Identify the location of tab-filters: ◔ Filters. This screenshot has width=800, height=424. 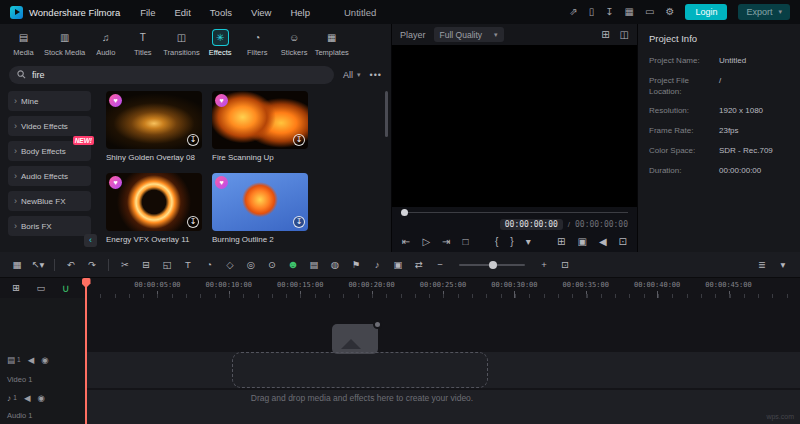
(258, 43).